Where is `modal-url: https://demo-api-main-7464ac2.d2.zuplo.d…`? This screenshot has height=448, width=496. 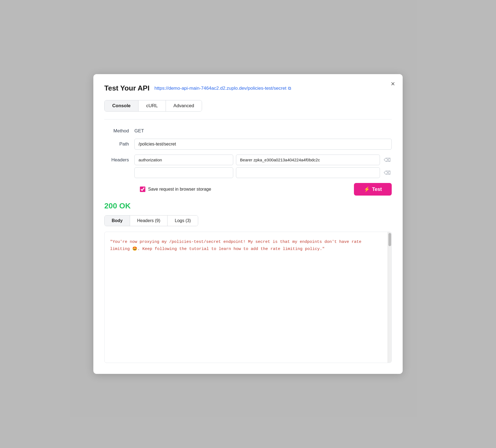
modal-url: https://demo-api-main-7464ac2.d2.zuplo.d… is located at coordinates (223, 88).